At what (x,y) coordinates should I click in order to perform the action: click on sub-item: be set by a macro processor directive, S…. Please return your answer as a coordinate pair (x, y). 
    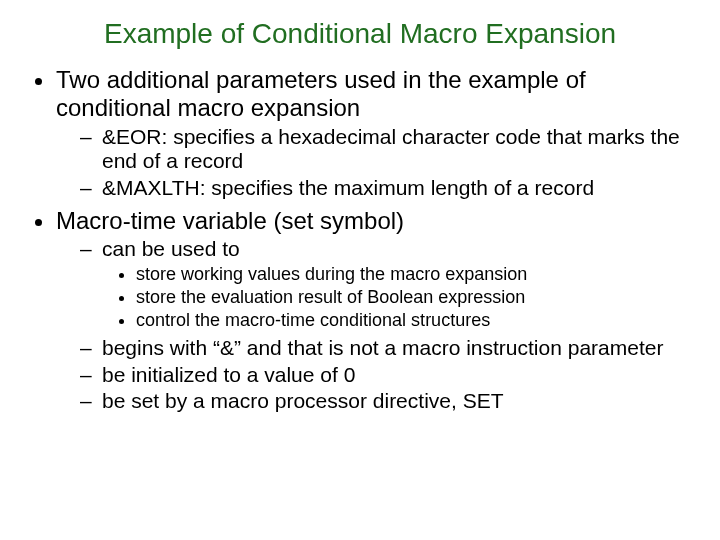
    Looking at the image, I should click on (389, 402).